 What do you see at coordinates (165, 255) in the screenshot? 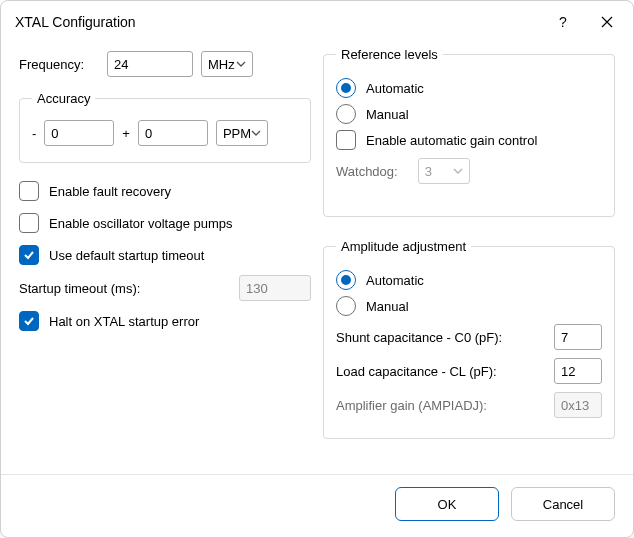
I see `default-timeout-checkbox: Use default startup timeout` at bounding box center [165, 255].